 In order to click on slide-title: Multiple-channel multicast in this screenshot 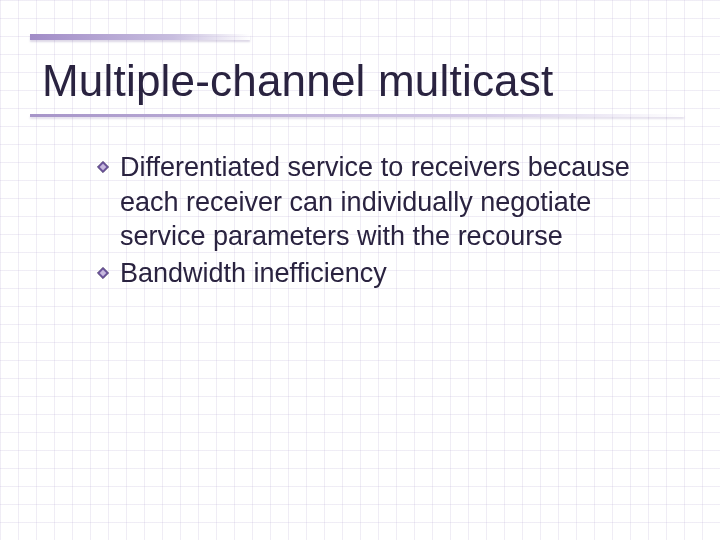, I will do `click(298, 81)`.